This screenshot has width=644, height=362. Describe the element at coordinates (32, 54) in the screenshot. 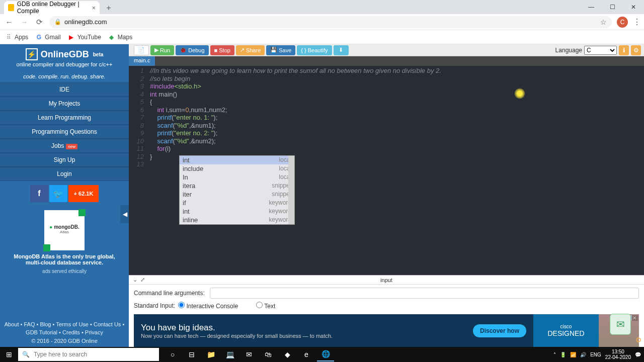

I see `bolt-icon: ⚡` at that location.